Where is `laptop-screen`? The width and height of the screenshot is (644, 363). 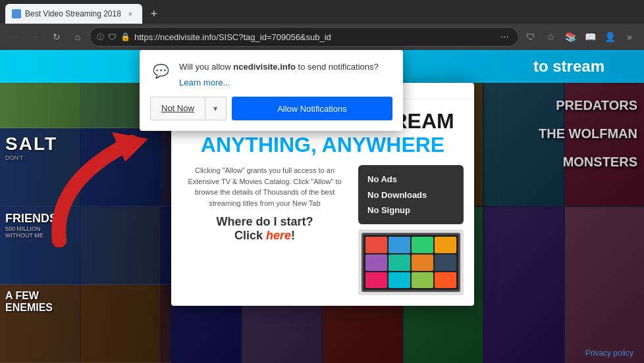 laptop-screen is located at coordinates (411, 262).